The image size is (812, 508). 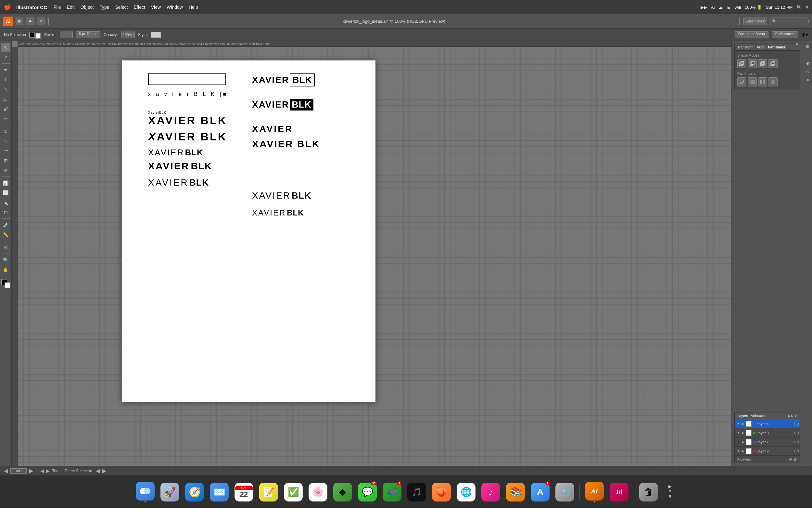 I want to click on dock-indesign: Id, so click(x=619, y=492).